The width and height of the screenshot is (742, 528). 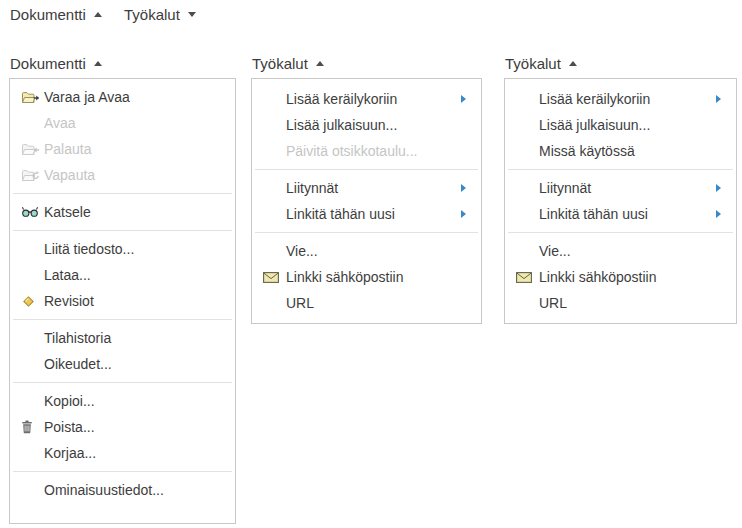 What do you see at coordinates (122, 453) in the screenshot?
I see `menu-item-korjaa: Korjaa...` at bounding box center [122, 453].